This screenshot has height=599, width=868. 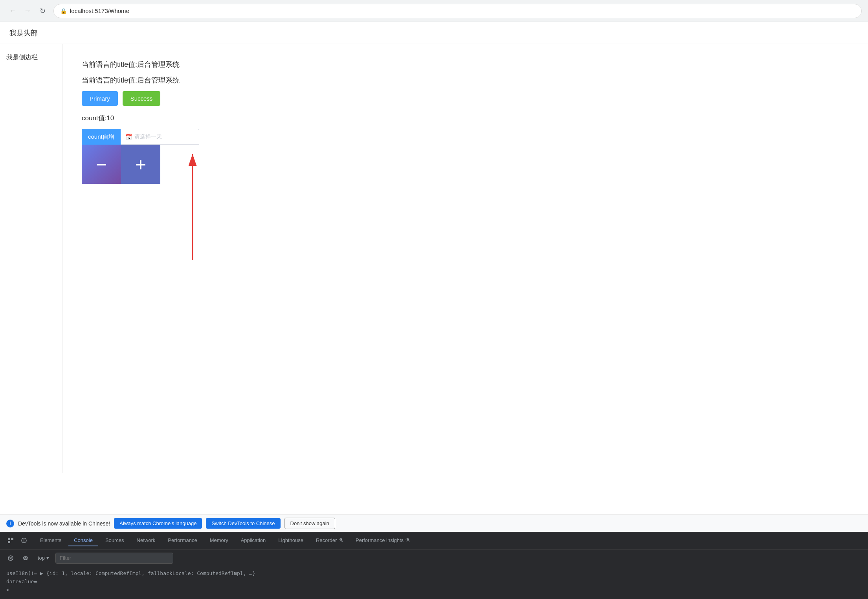 I want to click on title-line-2: 当前语言的title值:后台管理系统, so click(x=465, y=80).